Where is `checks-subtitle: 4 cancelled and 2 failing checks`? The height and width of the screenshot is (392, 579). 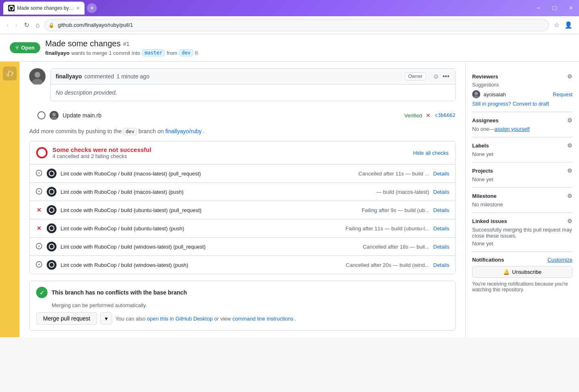
checks-subtitle: 4 cancelled and 2 failing checks is located at coordinates (102, 156).